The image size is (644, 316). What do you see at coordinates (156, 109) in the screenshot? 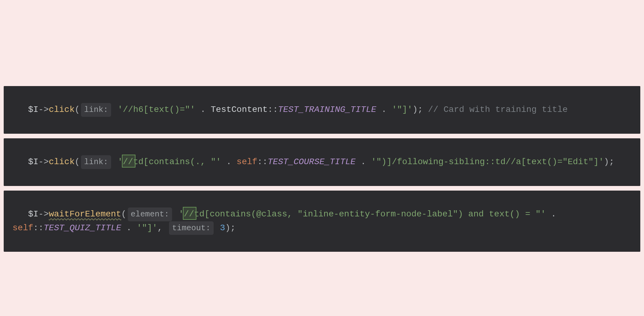
I see `token-string: '//h6[text()="'` at bounding box center [156, 109].